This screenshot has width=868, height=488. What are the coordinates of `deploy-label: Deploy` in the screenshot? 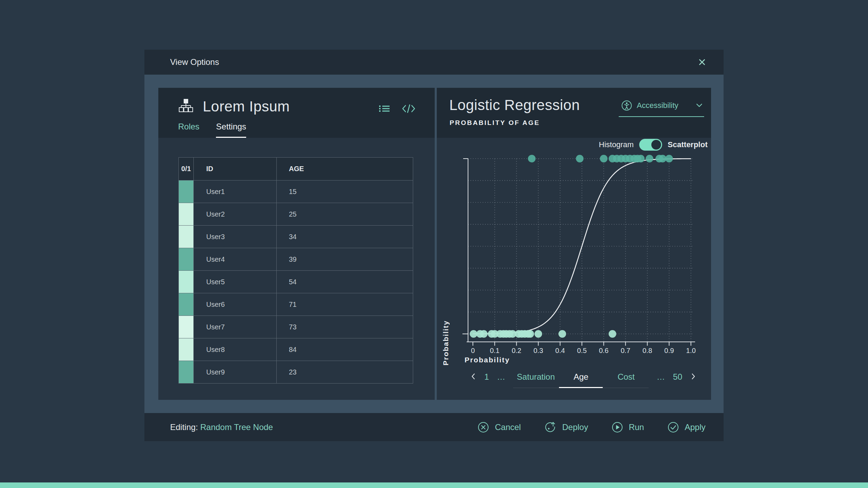 It's located at (575, 427).